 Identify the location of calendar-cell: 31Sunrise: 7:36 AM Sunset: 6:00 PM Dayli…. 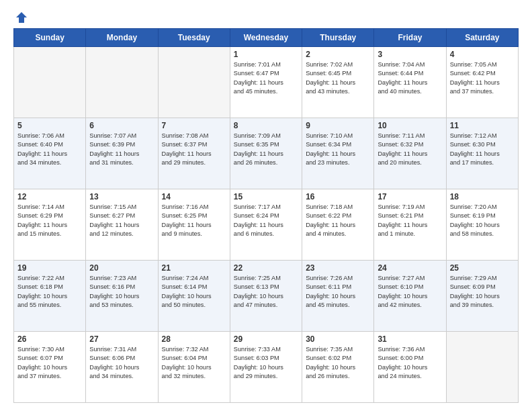
(410, 367).